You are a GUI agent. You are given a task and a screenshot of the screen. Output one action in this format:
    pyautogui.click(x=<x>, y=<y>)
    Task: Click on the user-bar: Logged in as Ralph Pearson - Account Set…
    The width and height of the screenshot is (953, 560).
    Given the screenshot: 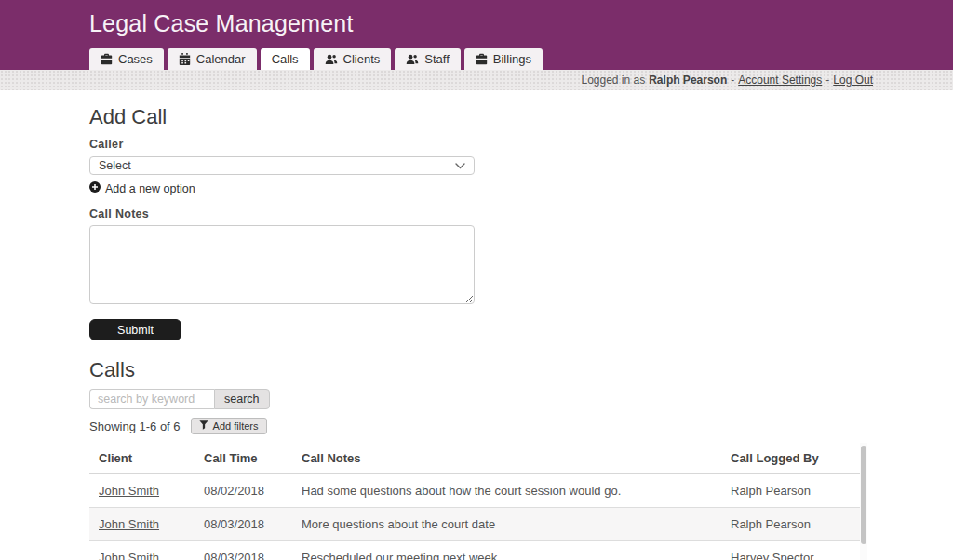 What is the action you would take?
    pyautogui.click(x=476, y=80)
    